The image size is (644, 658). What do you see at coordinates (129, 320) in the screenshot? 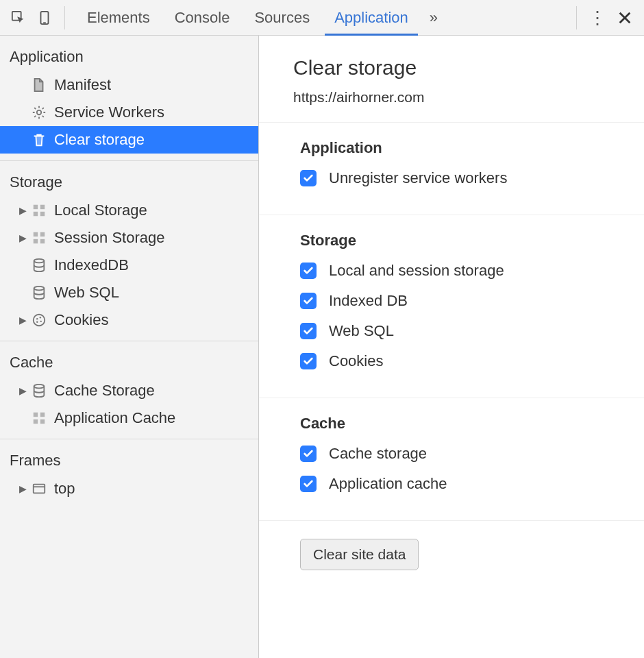
I see `sidebar-item: ▶Cookies` at bounding box center [129, 320].